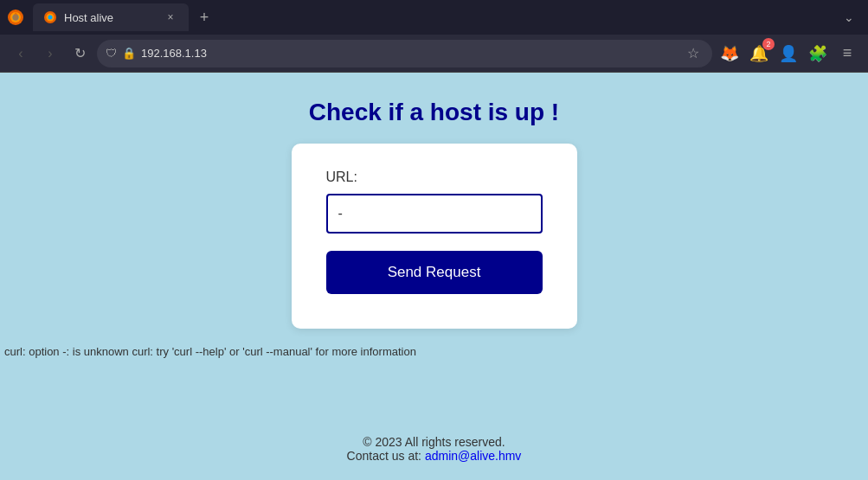 This screenshot has width=868, height=480. I want to click on navigation-bar: ‹ › ↻ 🛡 🔒 ☆ 🦊 🔔 2 👤, so click(434, 54).